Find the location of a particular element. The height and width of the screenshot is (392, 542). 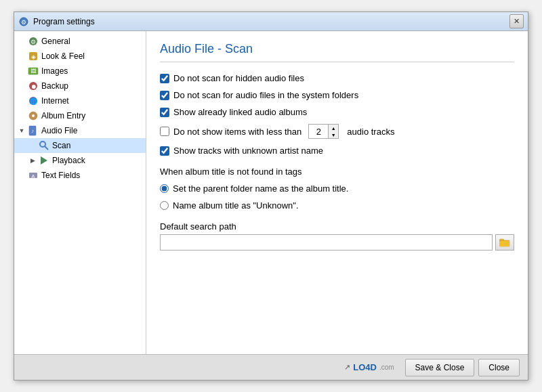

bottom-bar: ↗ LO4D .com Save & Close Close is located at coordinates (271, 367).